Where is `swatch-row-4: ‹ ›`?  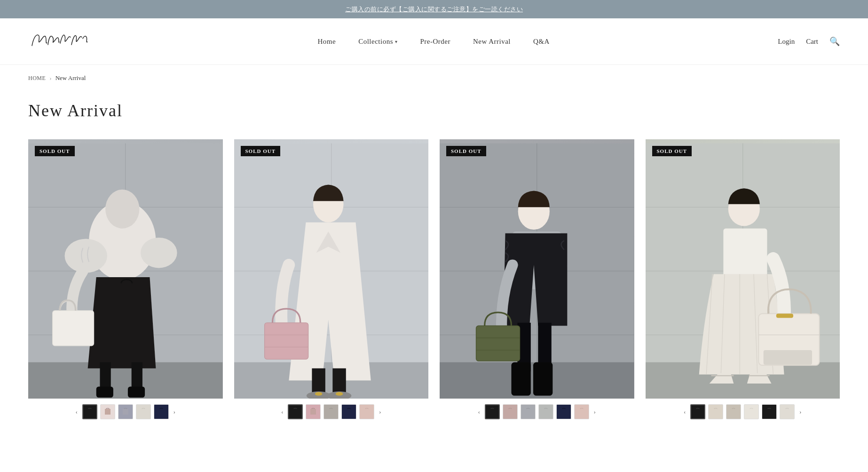
swatch-row-4: ‹ › is located at coordinates (743, 410).